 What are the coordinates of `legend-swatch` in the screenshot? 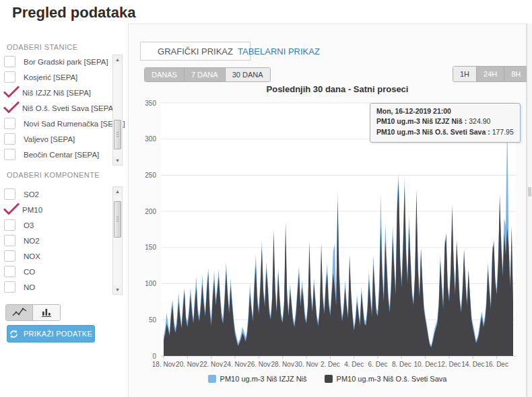 It's located at (329, 379).